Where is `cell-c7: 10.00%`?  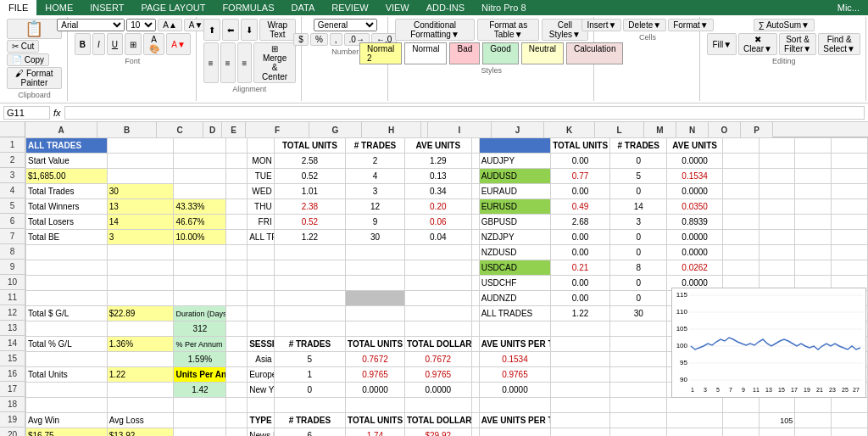
cell-c7: 10.00% is located at coordinates (200, 238).